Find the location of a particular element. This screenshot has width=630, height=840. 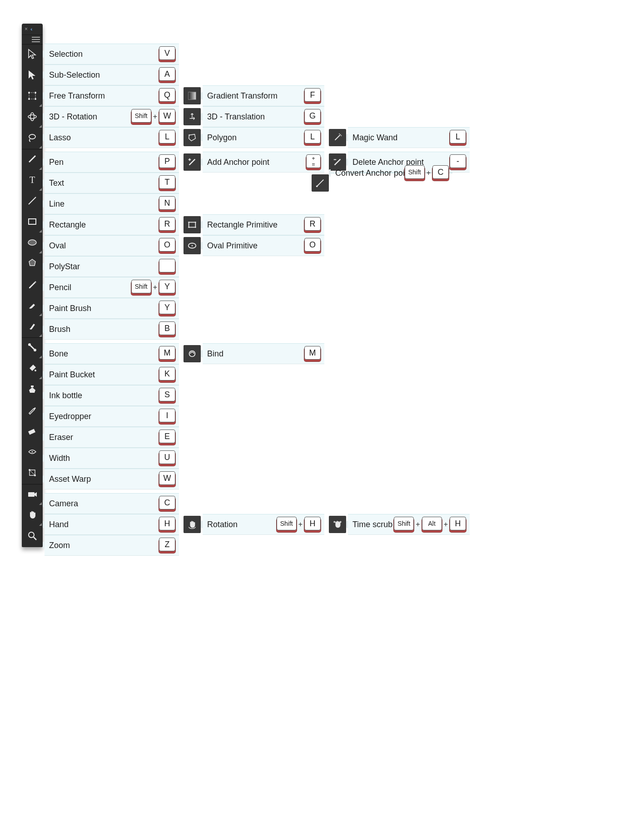

bind-label: Bind is located at coordinates (215, 354).